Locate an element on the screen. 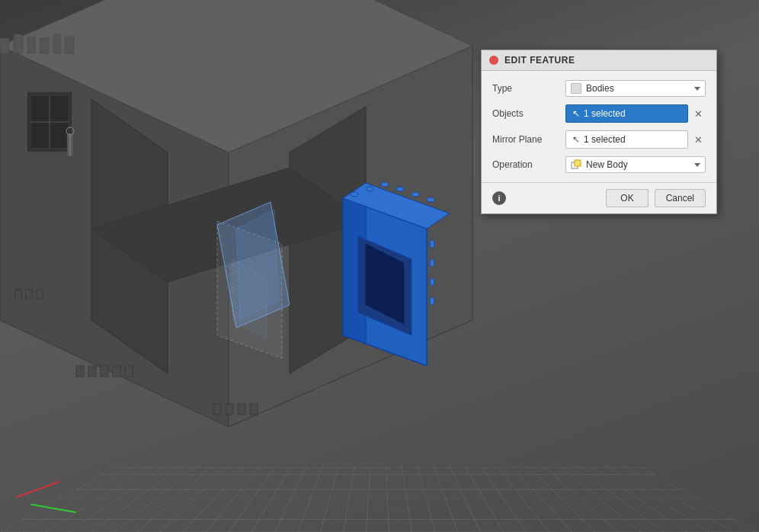 The image size is (759, 532). type-label: Type is located at coordinates (526, 88).